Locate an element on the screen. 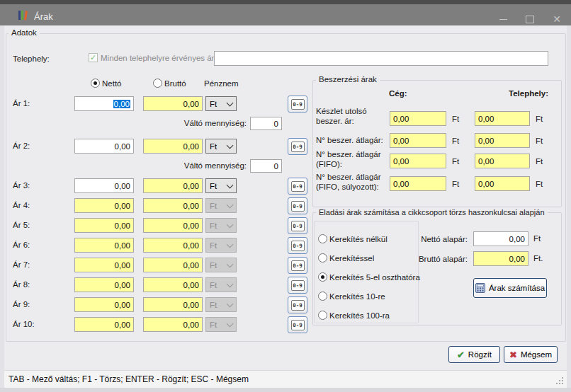 The height and width of the screenshot is (392, 571). calc-prices-button: Árak számítása is located at coordinates (510, 288).